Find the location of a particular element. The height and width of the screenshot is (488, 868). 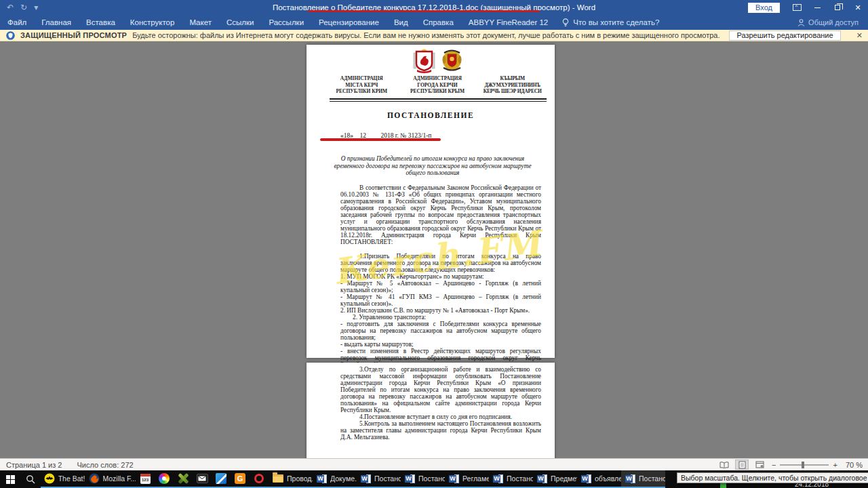

paragraph-2a: - подготовить для заключения с Победител… is located at coordinates (441, 331).